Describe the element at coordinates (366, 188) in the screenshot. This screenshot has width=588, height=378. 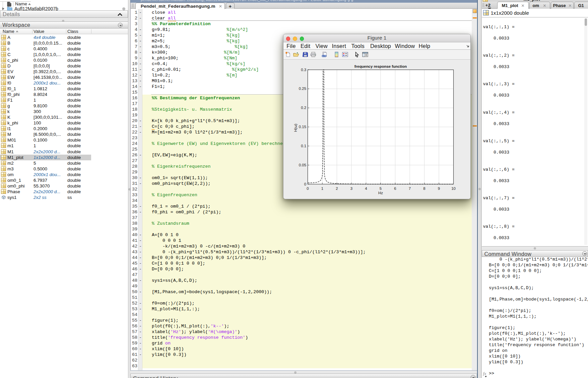
I see `svg-text: 4` at that location.